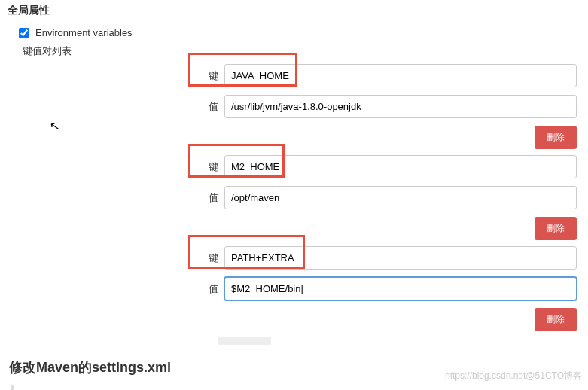  What do you see at coordinates (24, 33) in the screenshot?
I see `env-vars-checkbox` at bounding box center [24, 33].